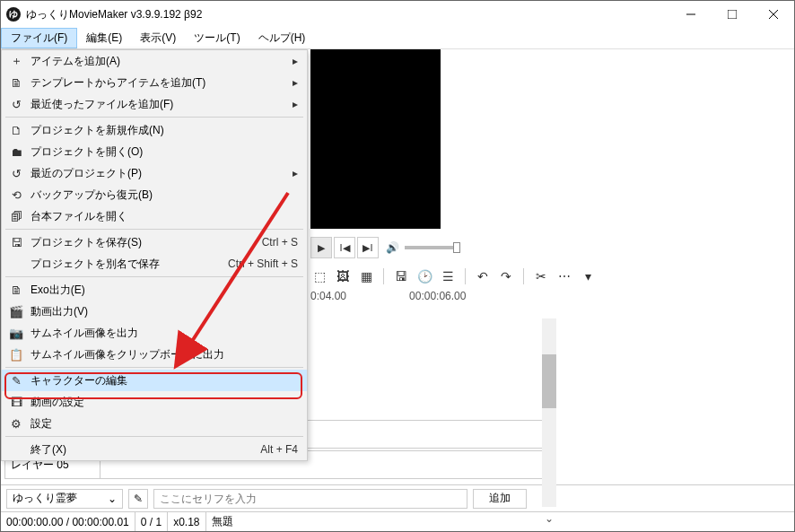 Image resolution: width=795 pixels, height=532 pixels. Describe the element at coordinates (154, 152) in the screenshot. I see `menu-open-project: 🖿プロジェクトを開く(O)` at that location.